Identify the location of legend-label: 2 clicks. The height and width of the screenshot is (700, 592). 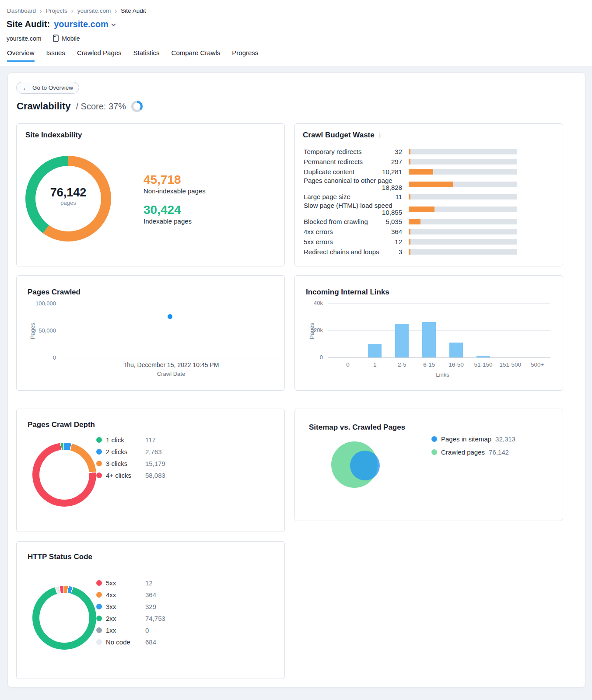
(126, 452).